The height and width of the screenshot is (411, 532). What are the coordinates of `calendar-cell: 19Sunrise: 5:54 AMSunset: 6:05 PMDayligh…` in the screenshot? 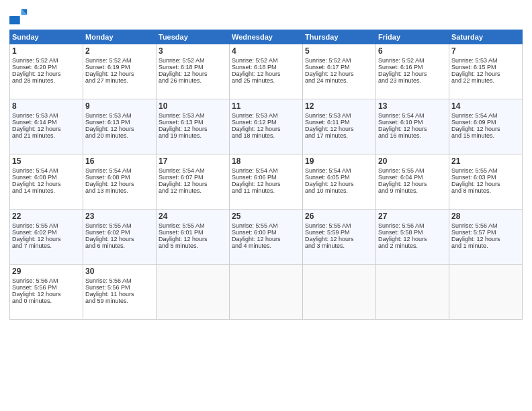 It's located at (340, 182).